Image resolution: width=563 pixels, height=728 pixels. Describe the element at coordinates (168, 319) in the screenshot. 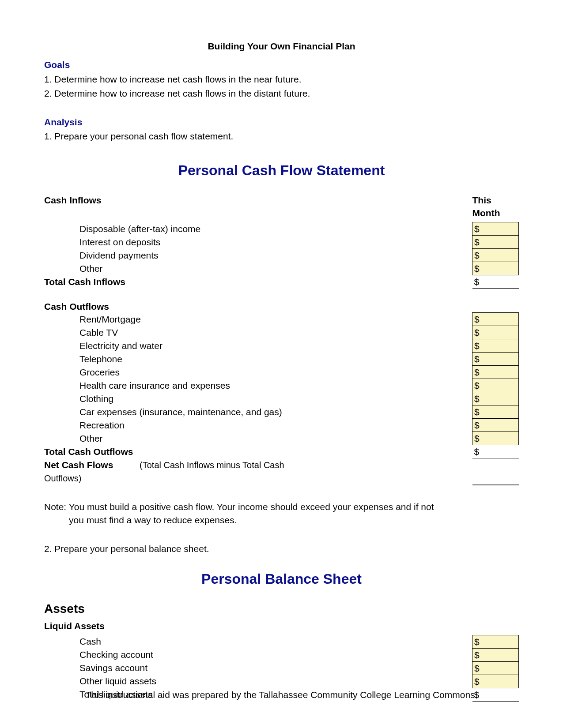

I see `outflow-label: Rent/Mortgage` at that location.